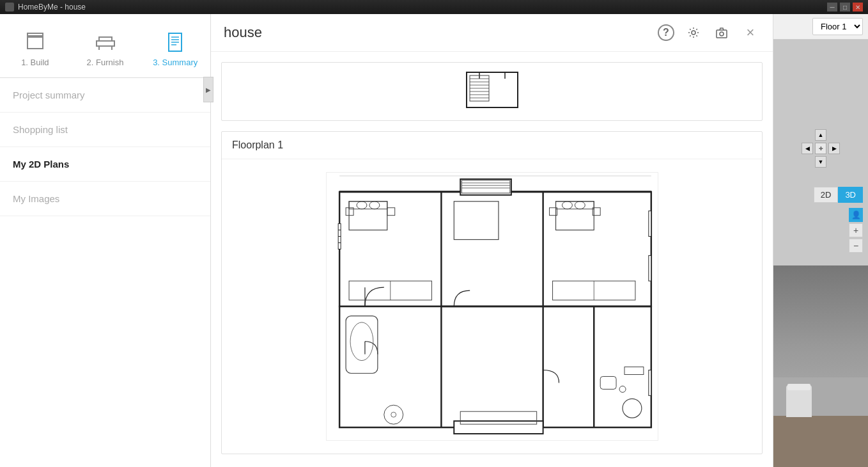  I want to click on tab-furnish: 2. Furnish, so click(105, 49).